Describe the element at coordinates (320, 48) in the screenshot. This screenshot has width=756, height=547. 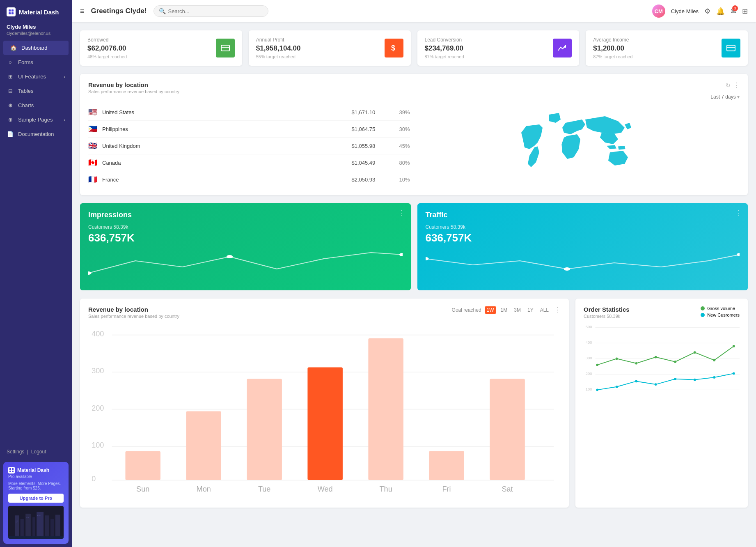
I see `stat-profit-value: $1,958,104.00` at that location.